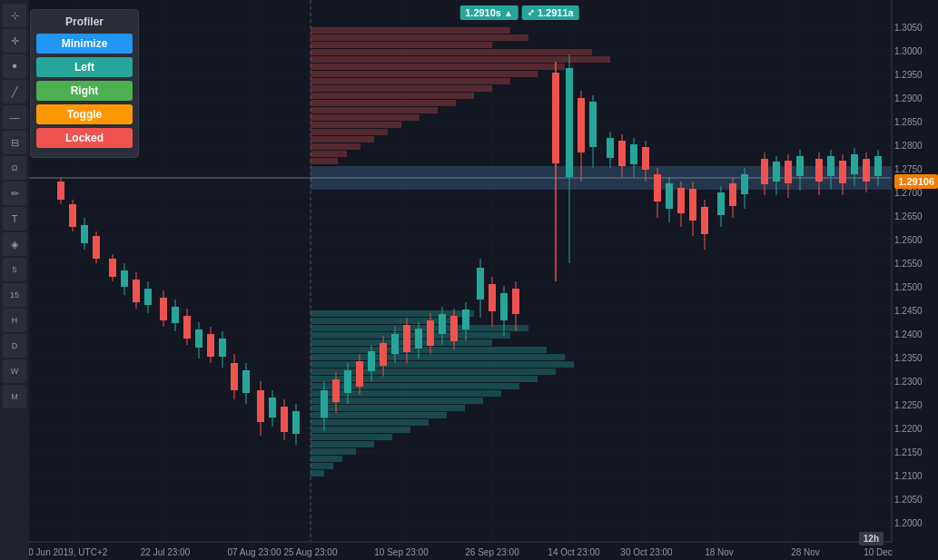 This screenshot has height=560, width=938. Describe the element at coordinates (84, 84) in the screenshot. I see `profiler-popup: Profiler Minimize Left Right Toggle Lock…` at that location.